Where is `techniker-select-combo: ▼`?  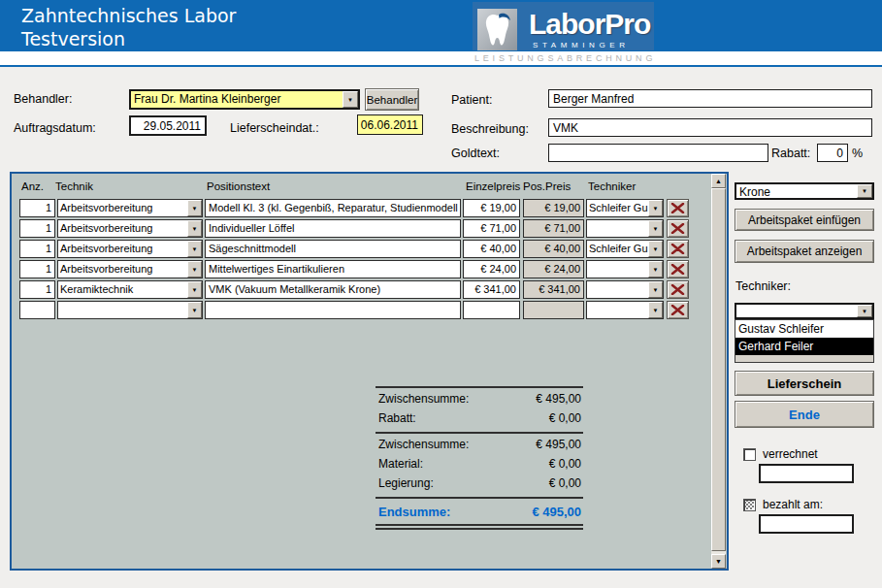 techniker-select-combo: ▼ is located at coordinates (804, 310).